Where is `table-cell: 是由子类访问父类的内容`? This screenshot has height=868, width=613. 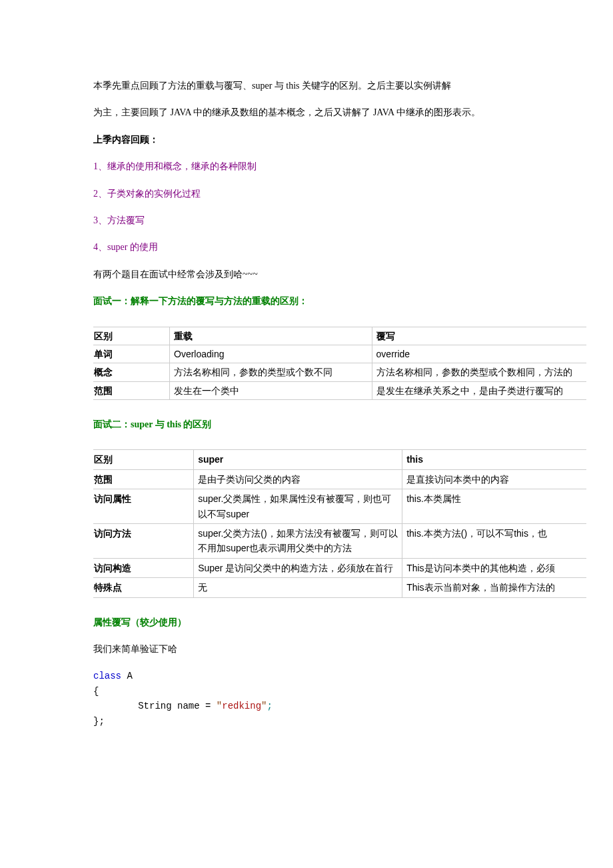 table-cell: 是由子类访问父类的内容 is located at coordinates (299, 479).